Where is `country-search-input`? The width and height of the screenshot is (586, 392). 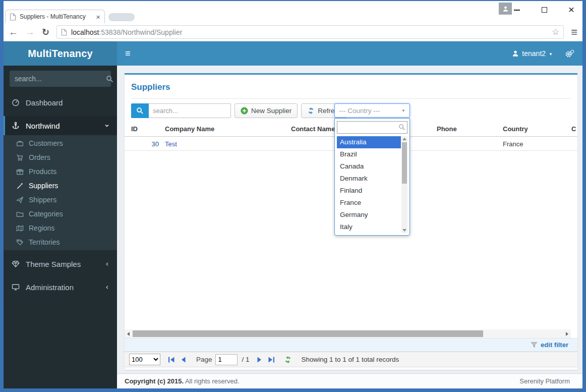 country-search-input is located at coordinates (372, 127).